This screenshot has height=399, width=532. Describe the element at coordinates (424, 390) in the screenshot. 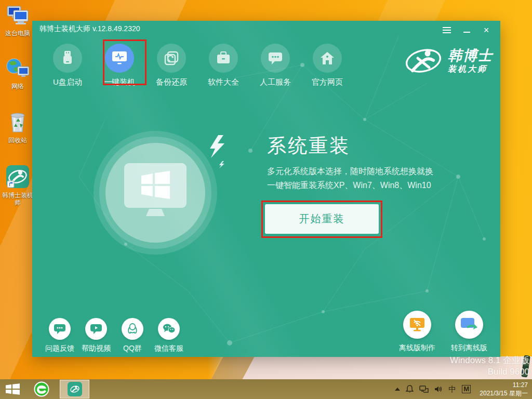

I see `network-tray-icon` at that location.